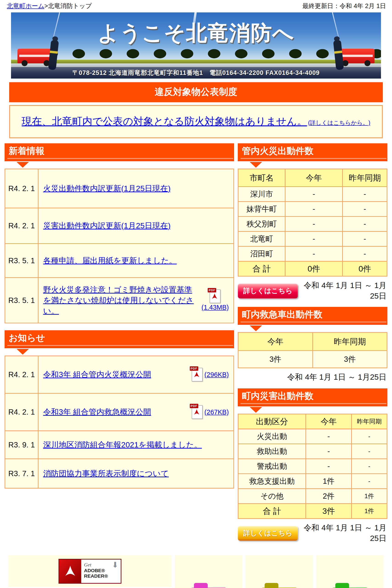  Describe the element at coordinates (313, 436) in the screenshot. I see `table-row: 火災出動--` at that location.